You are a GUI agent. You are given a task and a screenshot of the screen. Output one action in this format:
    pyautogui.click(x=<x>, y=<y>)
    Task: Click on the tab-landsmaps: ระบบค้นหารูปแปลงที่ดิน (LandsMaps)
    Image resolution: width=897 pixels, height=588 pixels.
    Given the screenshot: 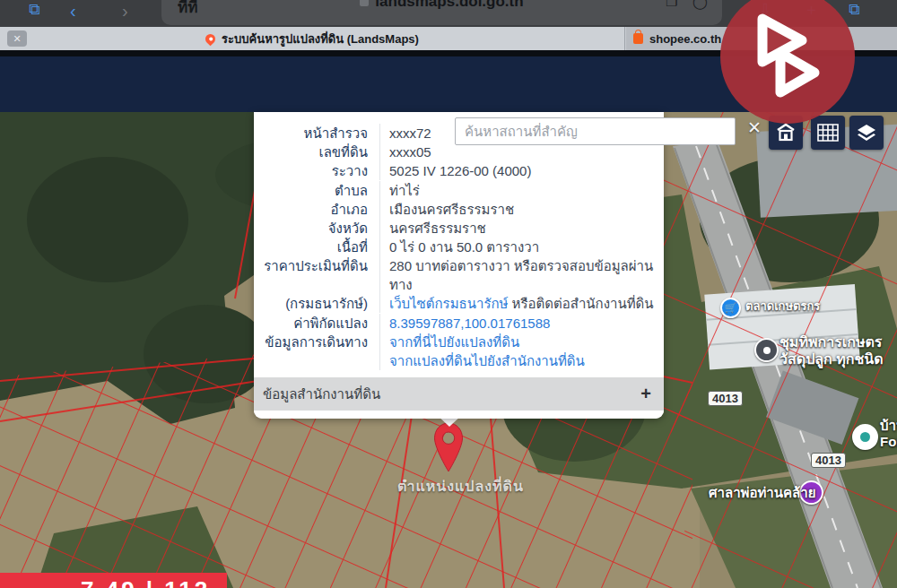 What is the action you would take?
    pyautogui.click(x=312, y=39)
    